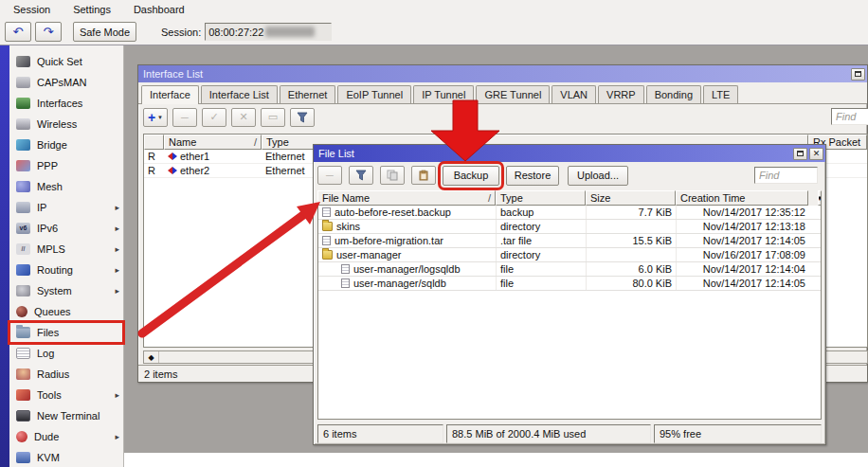  Describe the element at coordinates (502, 74) in the screenshot. I see `interface-window-titlebar: Interface List` at that location.